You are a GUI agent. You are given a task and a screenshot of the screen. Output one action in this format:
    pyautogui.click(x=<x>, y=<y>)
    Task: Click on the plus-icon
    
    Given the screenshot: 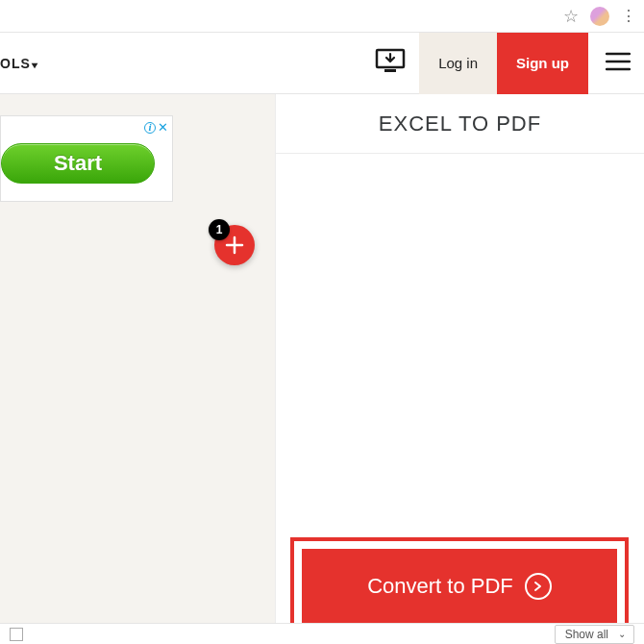 What is the action you would take?
    pyautogui.click(x=235, y=245)
    